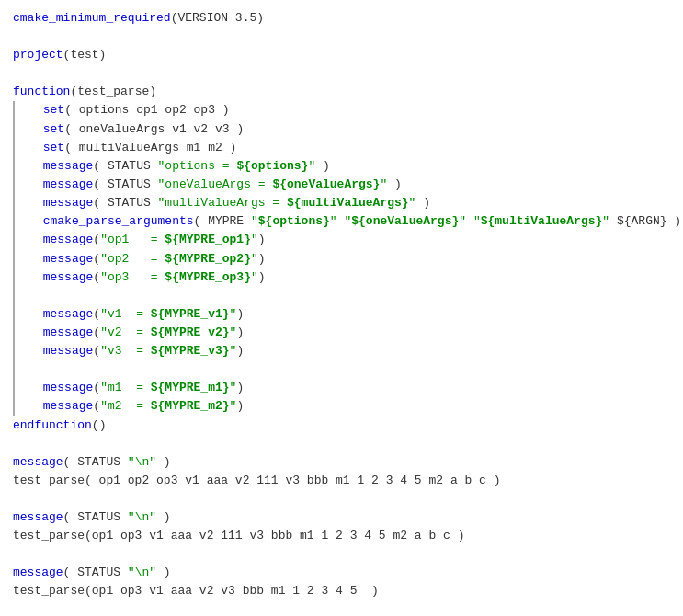 The height and width of the screenshot is (616, 683). I want to click on line-msg-newline-3: message( STATUS "\n" ), so click(342, 573).